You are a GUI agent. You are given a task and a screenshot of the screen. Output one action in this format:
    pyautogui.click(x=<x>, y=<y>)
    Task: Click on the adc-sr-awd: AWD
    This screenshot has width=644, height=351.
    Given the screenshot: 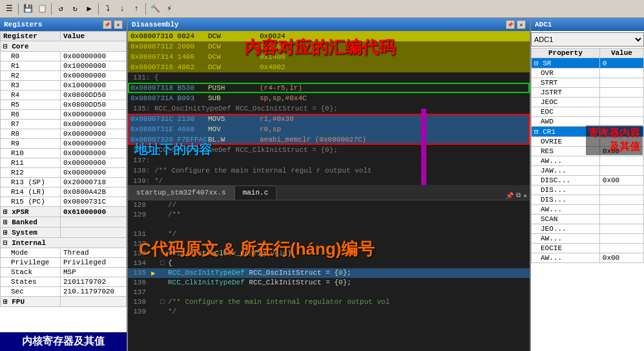 What is the action you would take?
    pyautogui.click(x=588, y=122)
    